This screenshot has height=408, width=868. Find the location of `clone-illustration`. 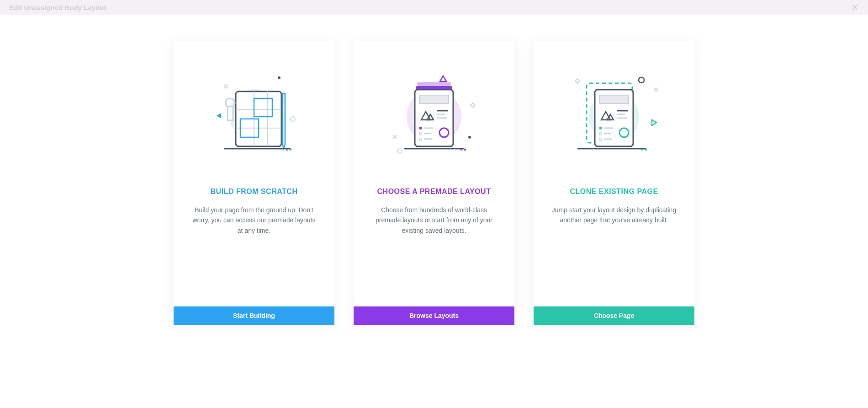

clone-illustration is located at coordinates (614, 114).